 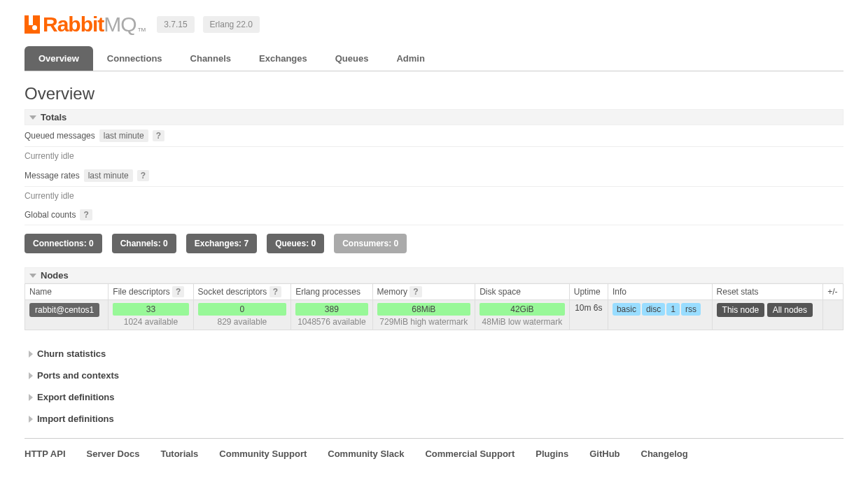 What do you see at coordinates (352, 59) in the screenshot?
I see `tab-queues: Queues` at bounding box center [352, 59].